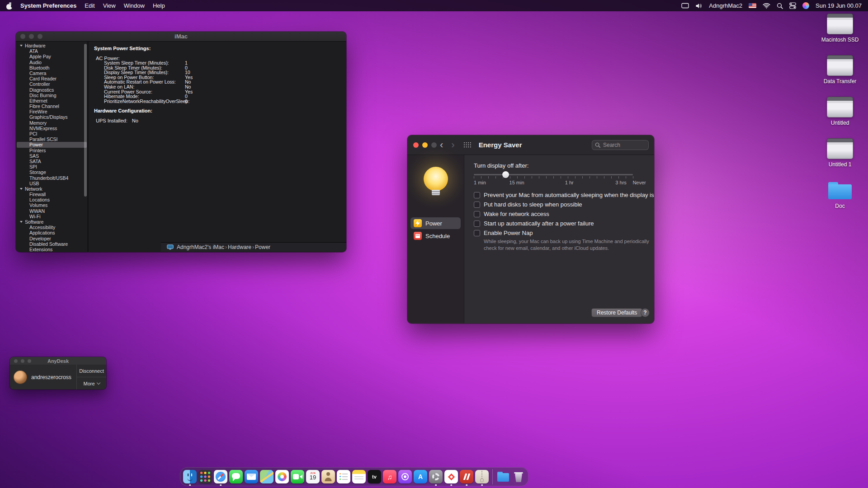  I want to click on dock-app-photos, so click(282, 477).